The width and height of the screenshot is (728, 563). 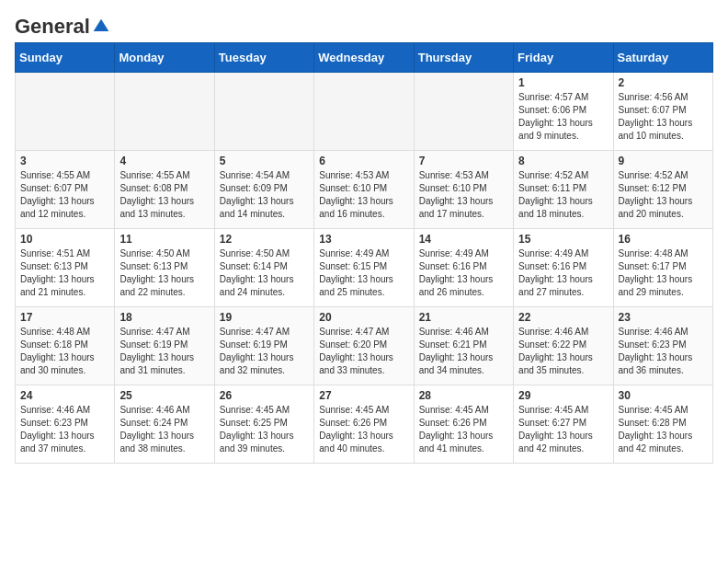 I want to click on day-number: 27, so click(x=364, y=396).